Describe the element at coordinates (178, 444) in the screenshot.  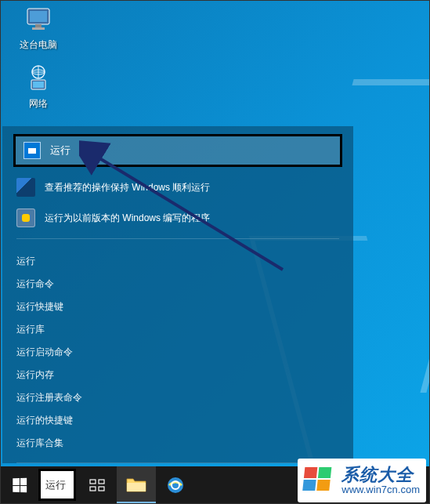
I see `suggestion-item: 运行库合集` at that location.